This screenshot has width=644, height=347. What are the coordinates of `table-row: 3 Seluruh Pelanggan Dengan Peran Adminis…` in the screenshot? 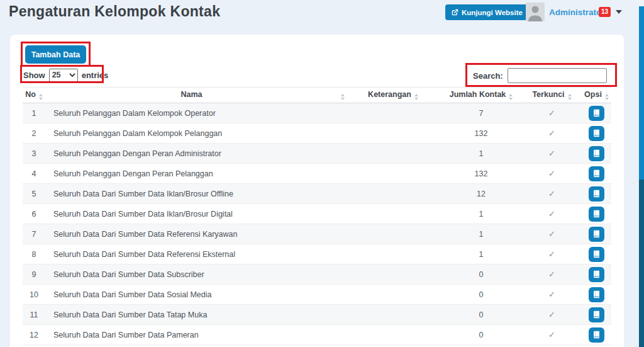 It's located at (317, 154).